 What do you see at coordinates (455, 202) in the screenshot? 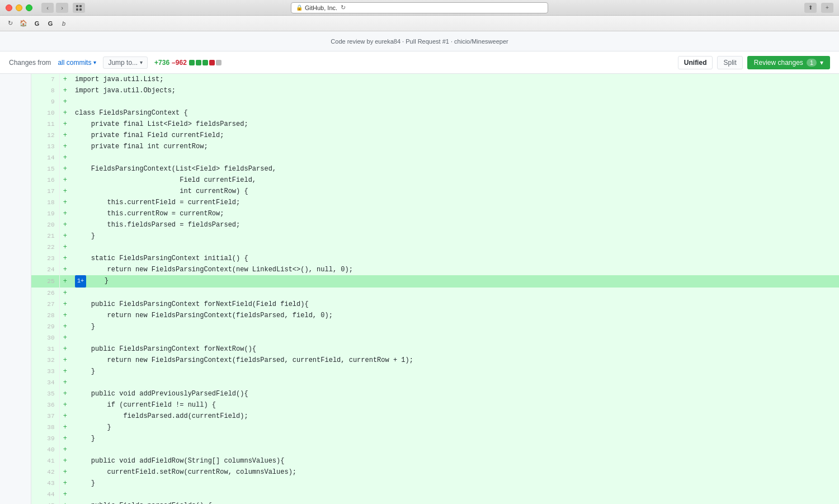
I see `code-line: this.currentField = currentField;` at bounding box center [455, 202].